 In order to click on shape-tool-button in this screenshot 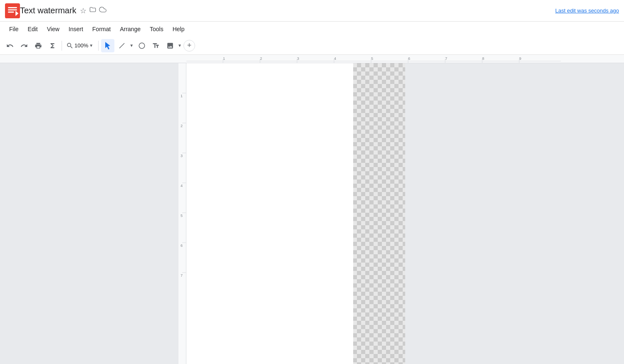, I will do `click(142, 46)`.